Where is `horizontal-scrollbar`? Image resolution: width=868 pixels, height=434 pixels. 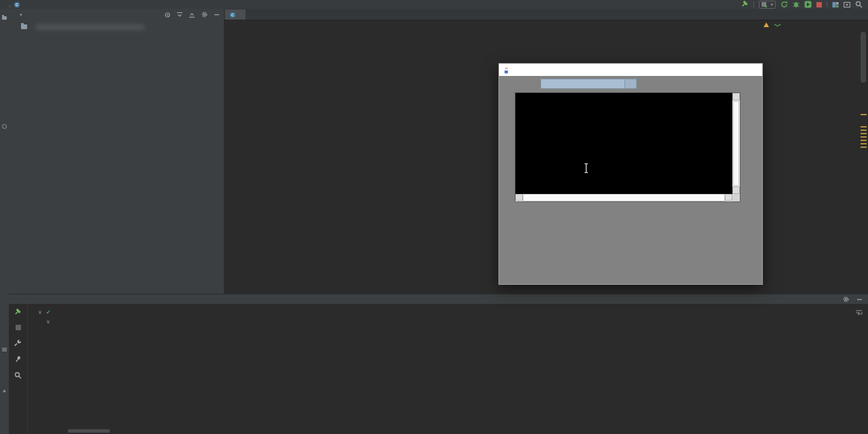
horizontal-scrollbar is located at coordinates (624, 198).